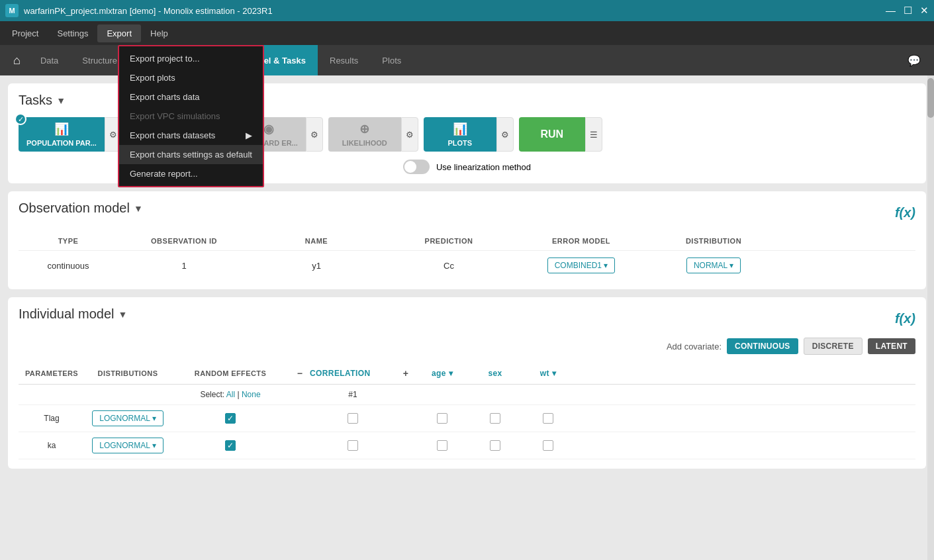  What do you see at coordinates (906, 319) in the screenshot?
I see `ind-fx-icon: f(x)` at bounding box center [906, 319].